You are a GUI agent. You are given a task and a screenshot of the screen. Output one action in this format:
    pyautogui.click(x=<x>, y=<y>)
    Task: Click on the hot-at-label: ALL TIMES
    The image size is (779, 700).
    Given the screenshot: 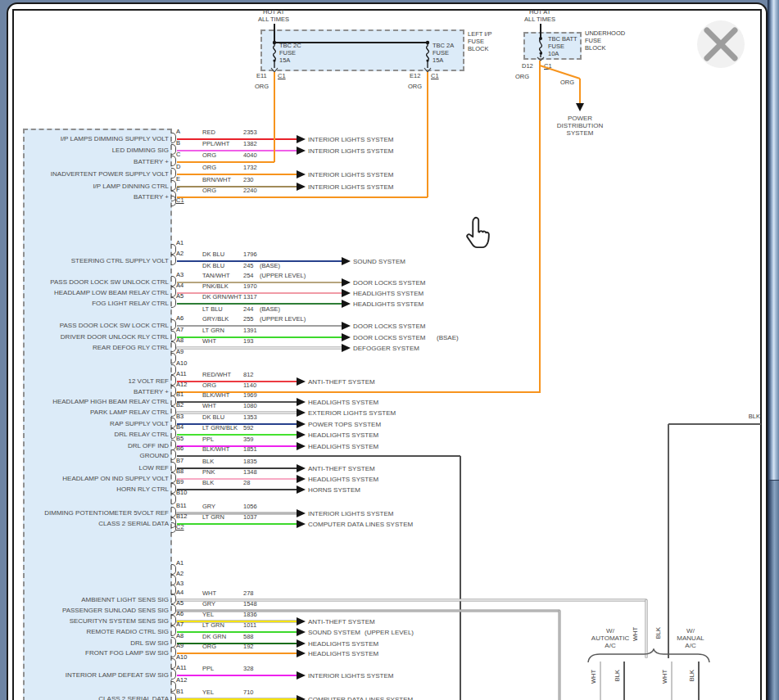 What is the action you would take?
    pyautogui.click(x=274, y=20)
    